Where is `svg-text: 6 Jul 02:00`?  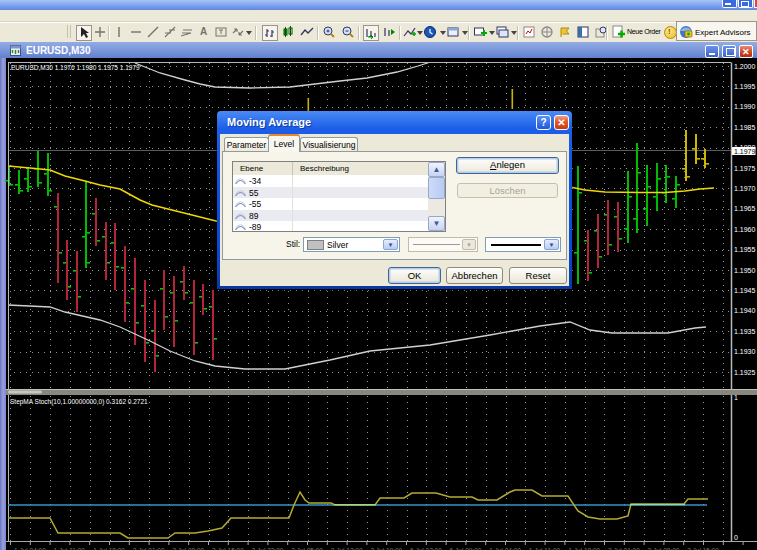 svg-text: 6 Jul 02:00 is located at coordinates (426, 548).